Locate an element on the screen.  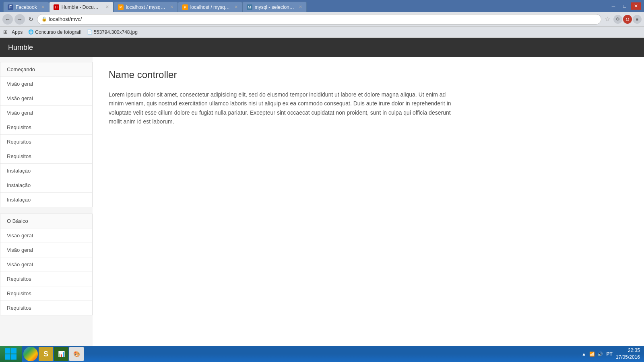
systray-volume-icon: 🔊 is located at coordinates (600, 354).